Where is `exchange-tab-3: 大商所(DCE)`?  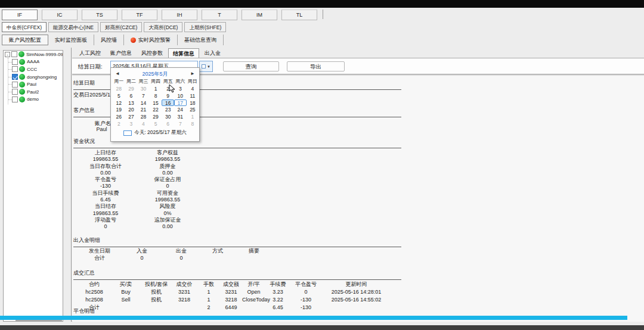 exchange-tab-3: 大商所(DCE) is located at coordinates (163, 27).